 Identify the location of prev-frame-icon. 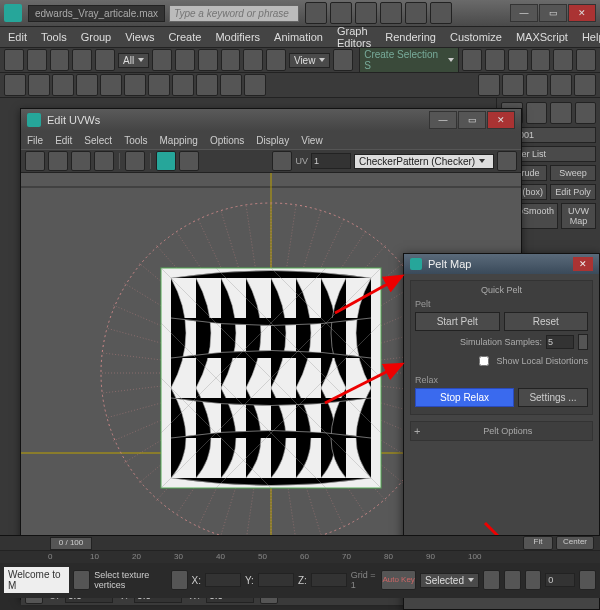
(492, 580).